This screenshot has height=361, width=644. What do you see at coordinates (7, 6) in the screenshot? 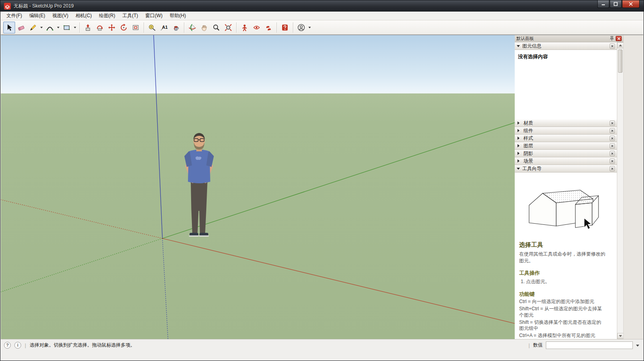
I see `sketchup-logo-icon` at bounding box center [7, 6].